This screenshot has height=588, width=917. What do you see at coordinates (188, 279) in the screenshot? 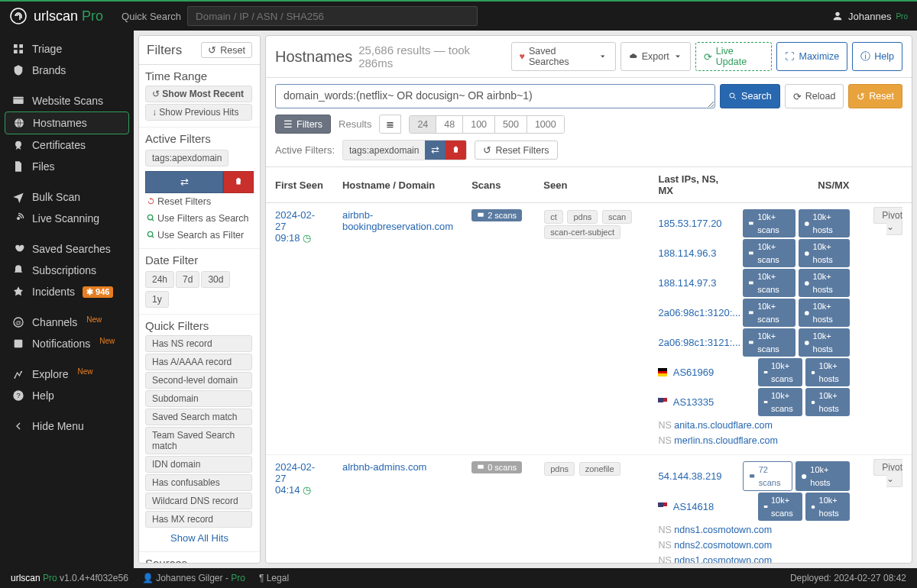
I see `date-filter-7d: 7d` at bounding box center [188, 279].